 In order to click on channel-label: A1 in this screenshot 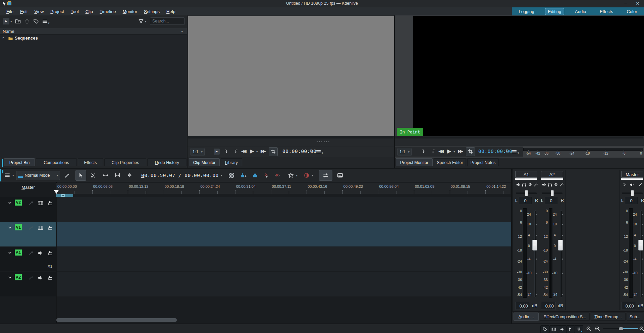, I will do `click(526, 174)`.